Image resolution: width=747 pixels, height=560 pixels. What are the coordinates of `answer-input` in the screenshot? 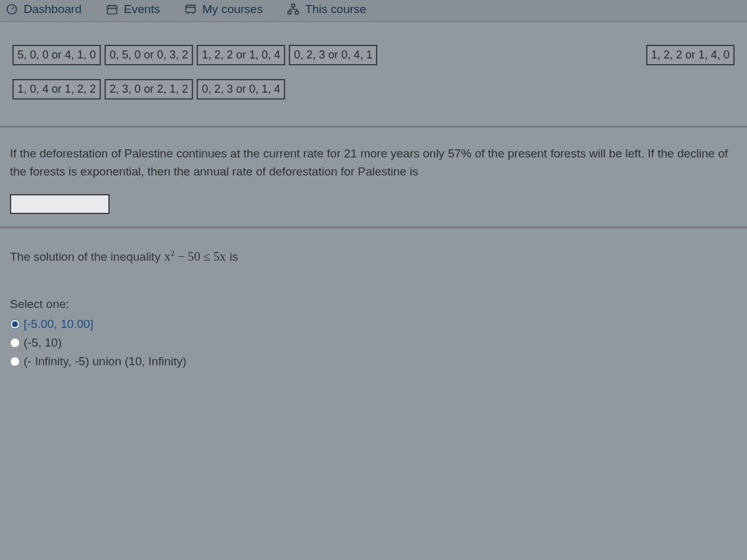 It's located at (60, 204).